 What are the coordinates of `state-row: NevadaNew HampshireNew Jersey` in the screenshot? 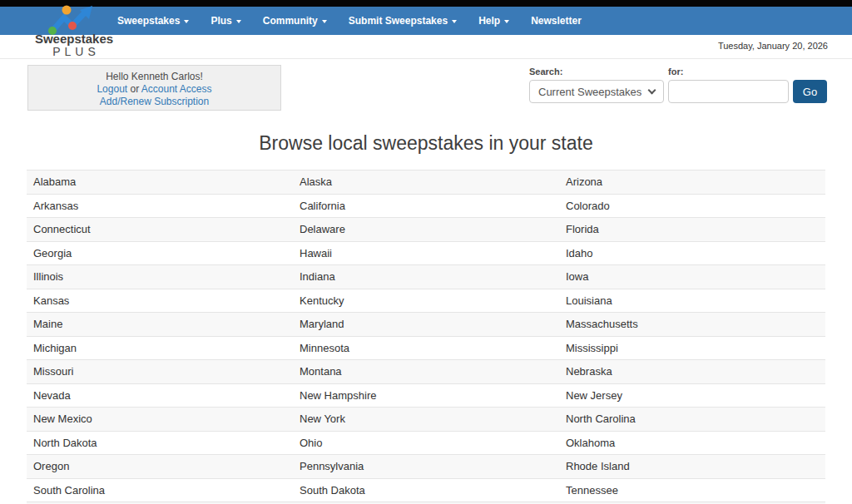 It's located at (426, 396).